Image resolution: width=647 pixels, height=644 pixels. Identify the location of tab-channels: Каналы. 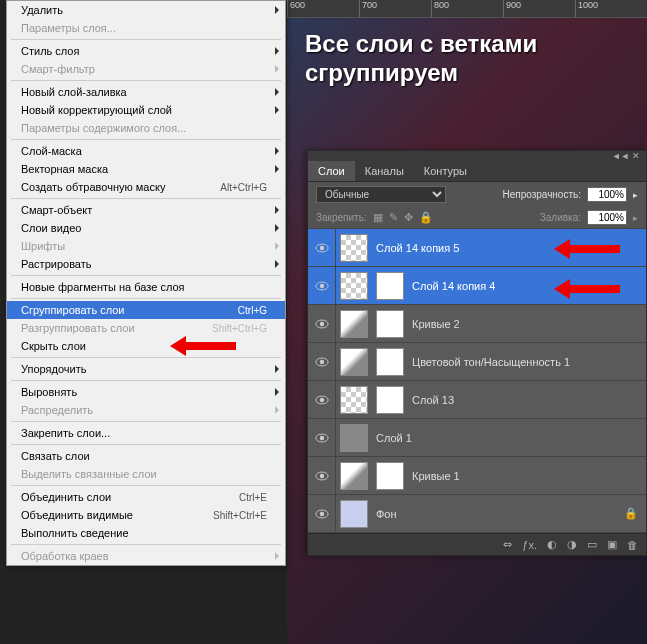
(384, 171).